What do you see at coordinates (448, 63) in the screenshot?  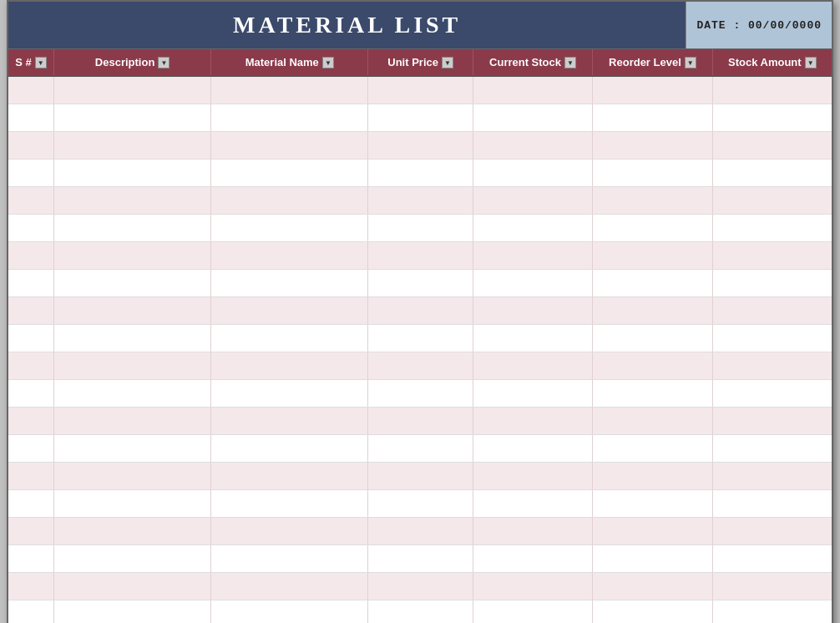 I see `dropdown-arrow-unit_price: ▼` at bounding box center [448, 63].